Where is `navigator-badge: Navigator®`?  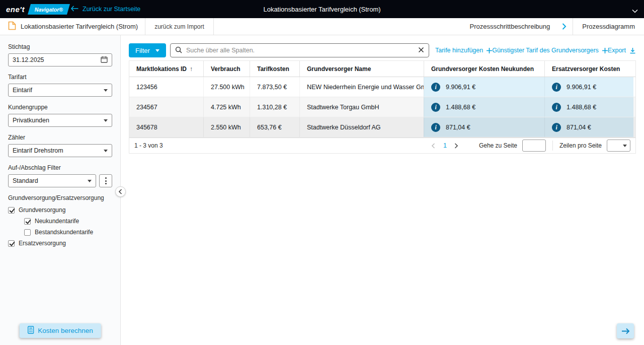
navigator-badge: Navigator® is located at coordinates (49, 9).